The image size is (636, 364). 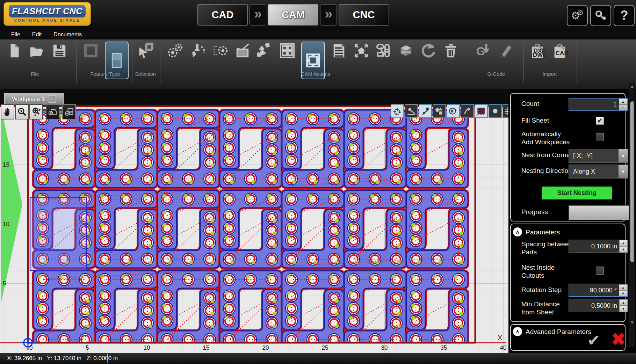 I want to click on count-spinner: ▲ ▼, so click(x=623, y=104).